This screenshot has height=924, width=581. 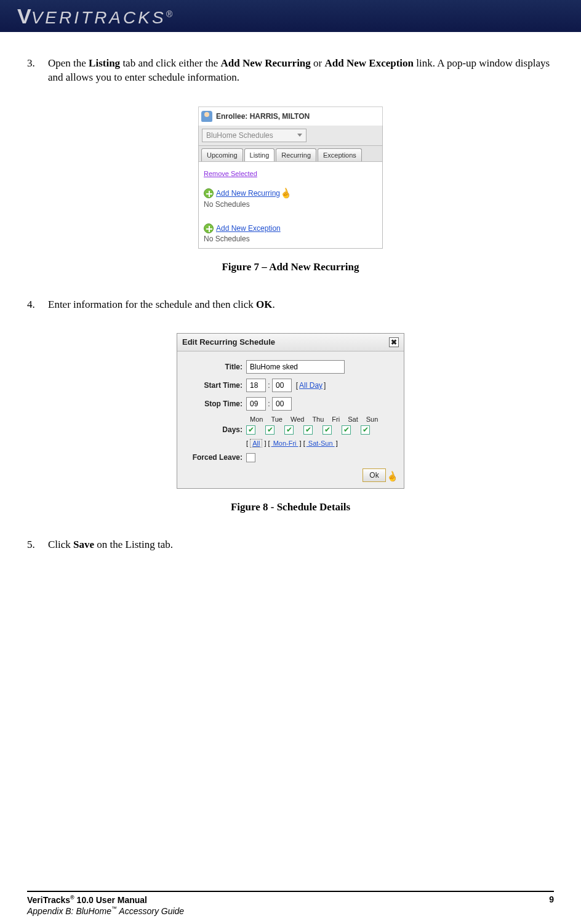 I want to click on days-header: MonTueWedThuFriSatSun, so click(x=323, y=419).